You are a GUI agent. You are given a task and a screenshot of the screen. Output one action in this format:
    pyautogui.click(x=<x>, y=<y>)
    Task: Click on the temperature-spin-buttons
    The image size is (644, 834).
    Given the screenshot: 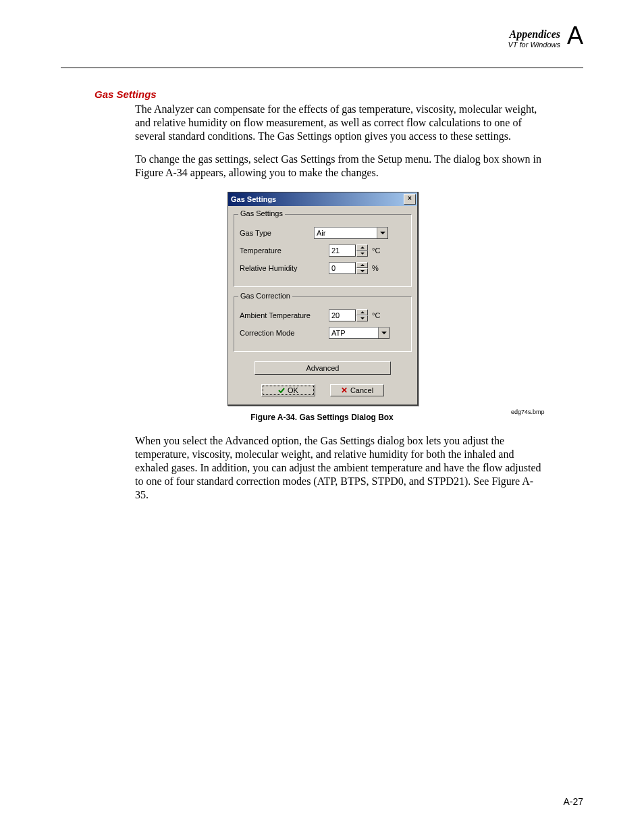 What is the action you would take?
    pyautogui.click(x=362, y=251)
    